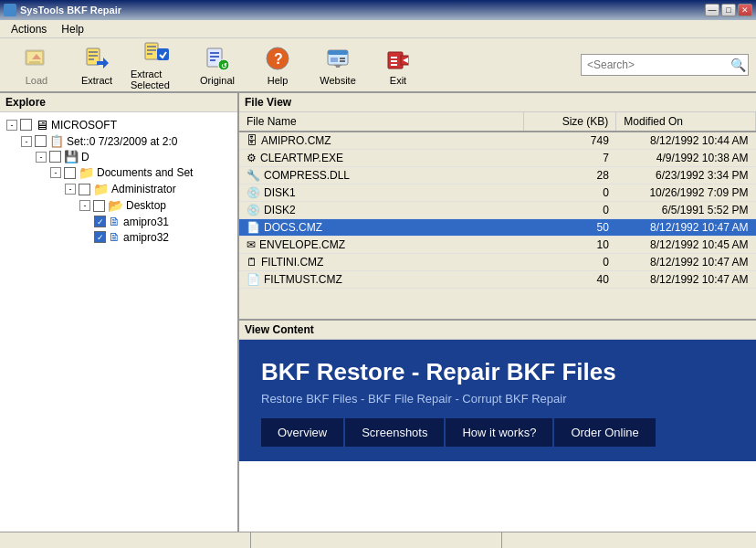 The width and height of the screenshot is (756, 548). Describe the element at coordinates (382, 159) in the screenshot. I see `file-name-cell: ⚙CLEARTMP.EXE` at that location.